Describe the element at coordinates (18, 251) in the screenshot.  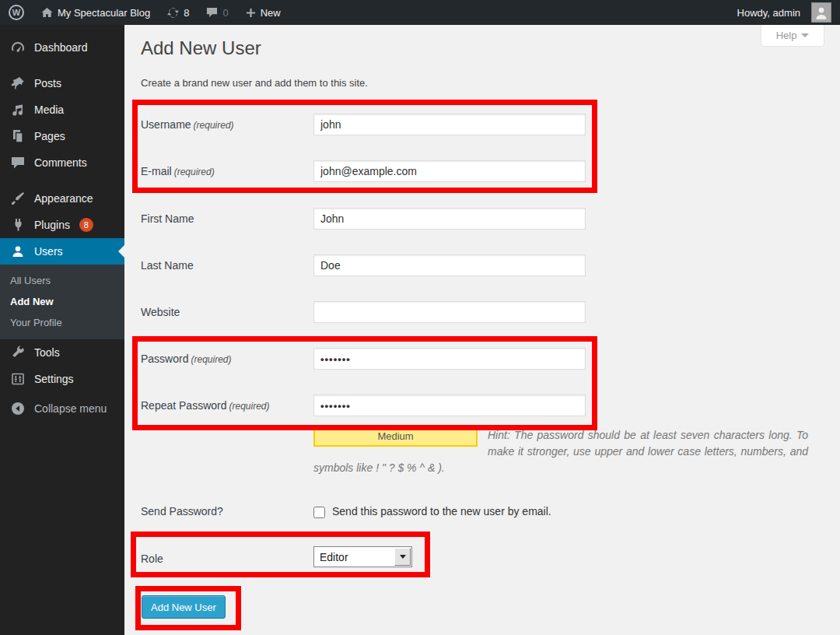
I see `user-icon` at that location.